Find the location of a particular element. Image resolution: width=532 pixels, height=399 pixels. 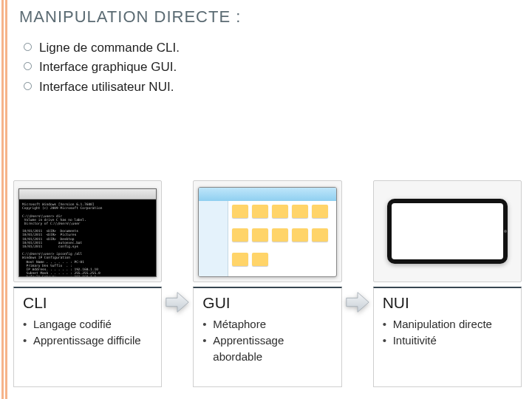

gui-screenshot is located at coordinates (267, 231).